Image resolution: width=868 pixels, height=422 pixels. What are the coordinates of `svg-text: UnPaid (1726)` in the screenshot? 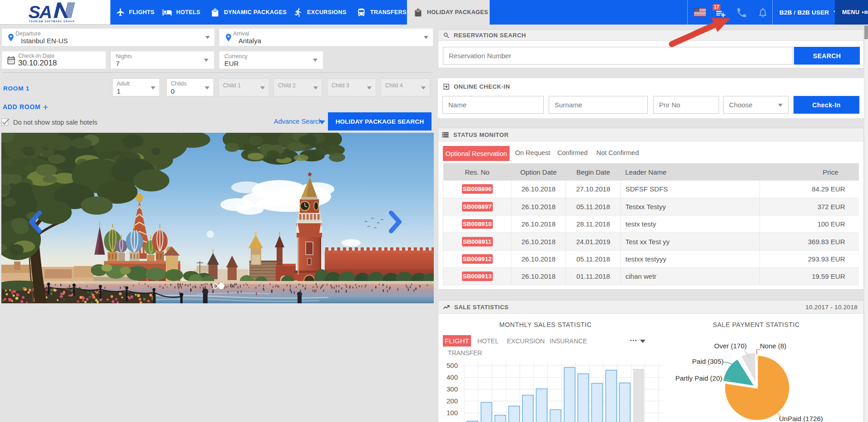 It's located at (801, 418).